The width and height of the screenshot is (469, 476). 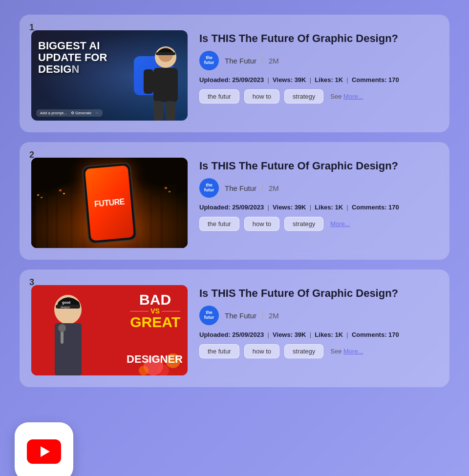 I want to click on channel-avatar-3: thefutur, so click(x=209, y=315).